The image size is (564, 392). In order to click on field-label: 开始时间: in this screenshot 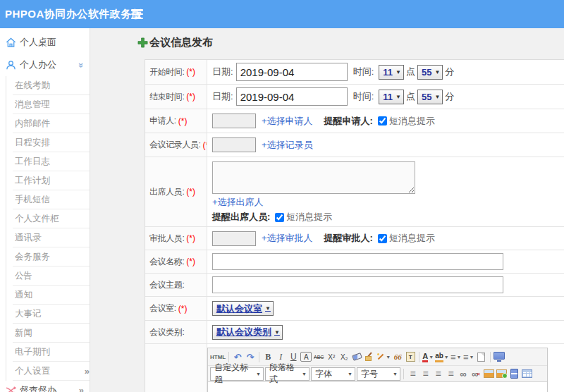, I will do `click(166, 72)`.